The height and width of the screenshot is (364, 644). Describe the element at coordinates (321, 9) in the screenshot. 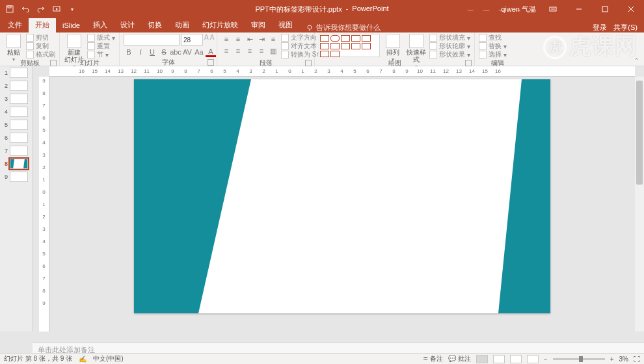

I see `window-title: PPT中的标签彩带设计.pptx - PowerPoint` at that location.